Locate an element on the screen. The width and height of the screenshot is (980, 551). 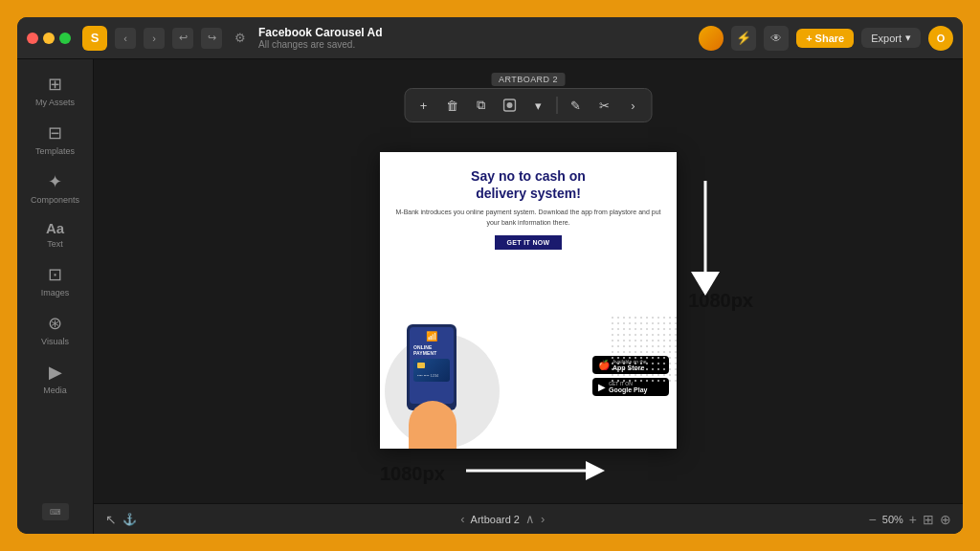
my-assets-icon: ⊞ is located at coordinates (56, 84).